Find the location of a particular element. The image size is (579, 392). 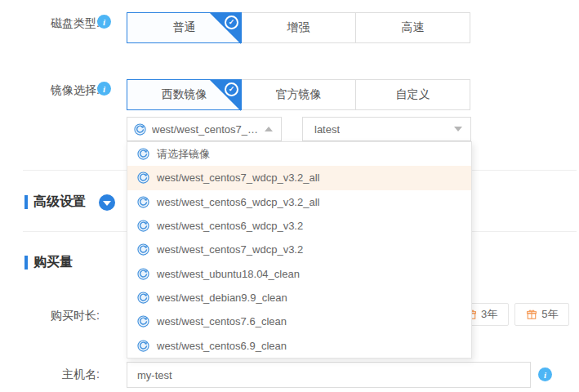

image-source-tab-group: 西数镜像 ✓ 官方镜像 ✓ 自定义 ✓ is located at coordinates (299, 95).